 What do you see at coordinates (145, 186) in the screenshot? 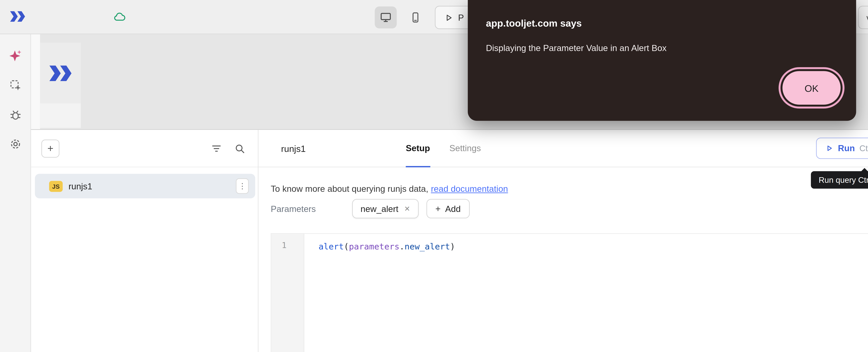
I see `query-list-item: JS runjs1 ⋮` at bounding box center [145, 186].